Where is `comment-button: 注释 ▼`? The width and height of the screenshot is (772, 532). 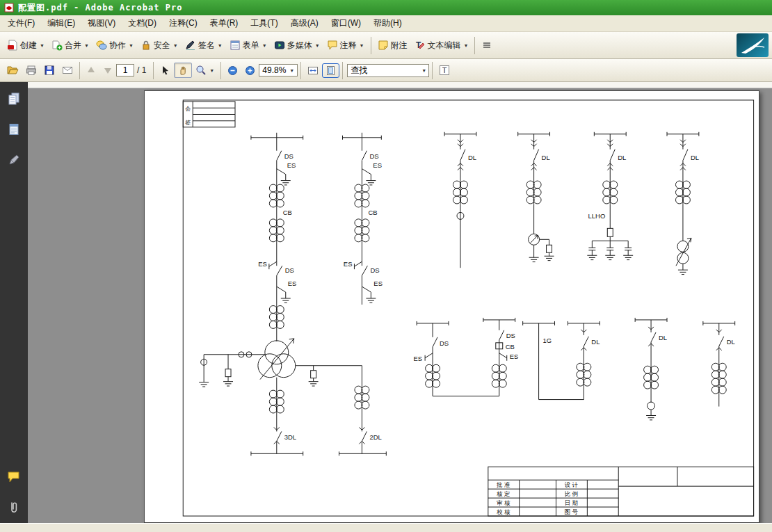
comment-button: 注释 ▼ is located at coordinates (346, 46).